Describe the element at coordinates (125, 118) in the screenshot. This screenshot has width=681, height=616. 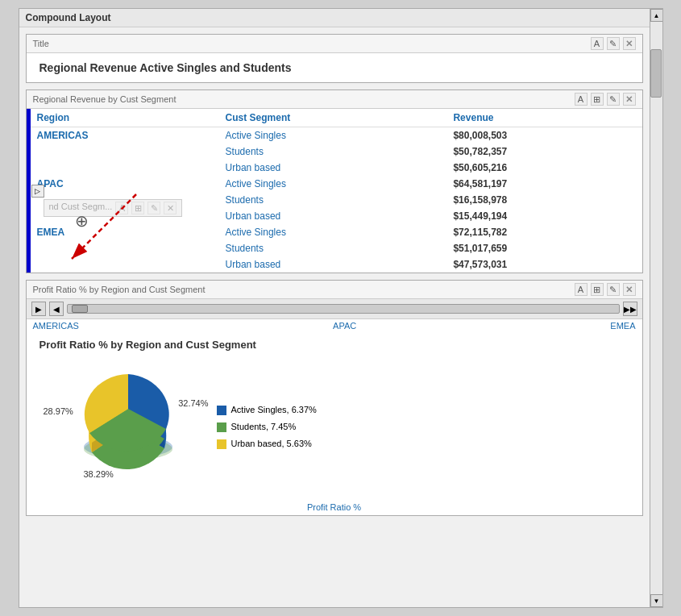
I see `col-region: Region` at that location.